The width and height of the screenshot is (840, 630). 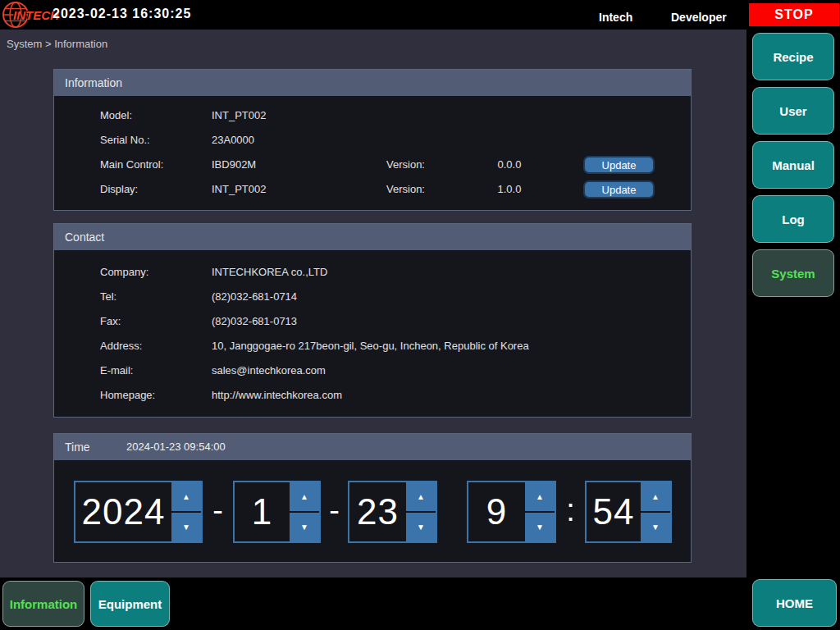 What do you see at coordinates (512, 512) in the screenshot?
I see `hour-spinner: 9 ▲ ▼` at bounding box center [512, 512].